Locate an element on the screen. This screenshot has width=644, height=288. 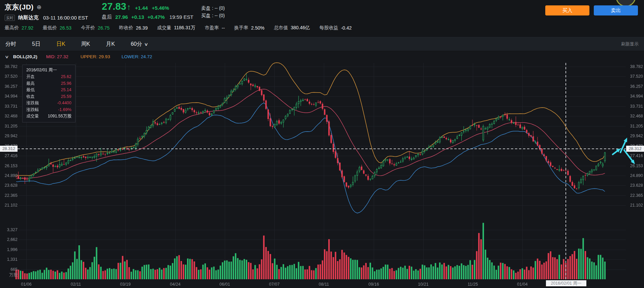
tab-月K: 月K is located at coordinates (111, 44).